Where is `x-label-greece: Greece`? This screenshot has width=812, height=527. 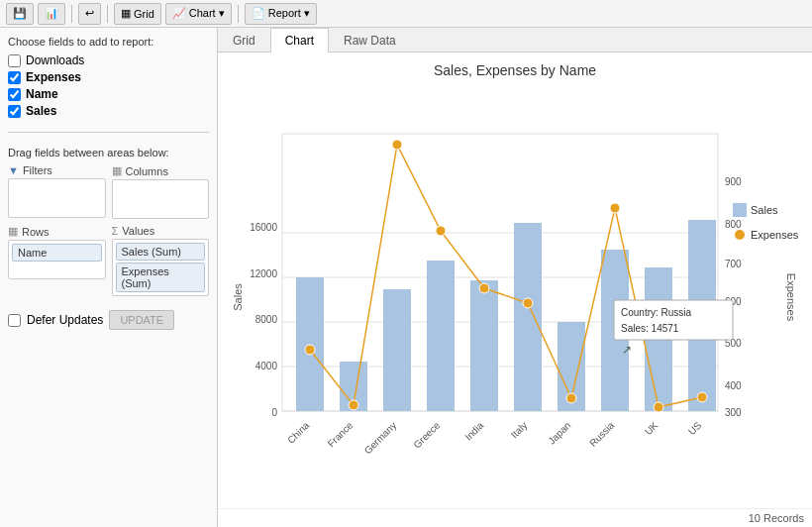
x-label-greece: Greece is located at coordinates (426, 434).